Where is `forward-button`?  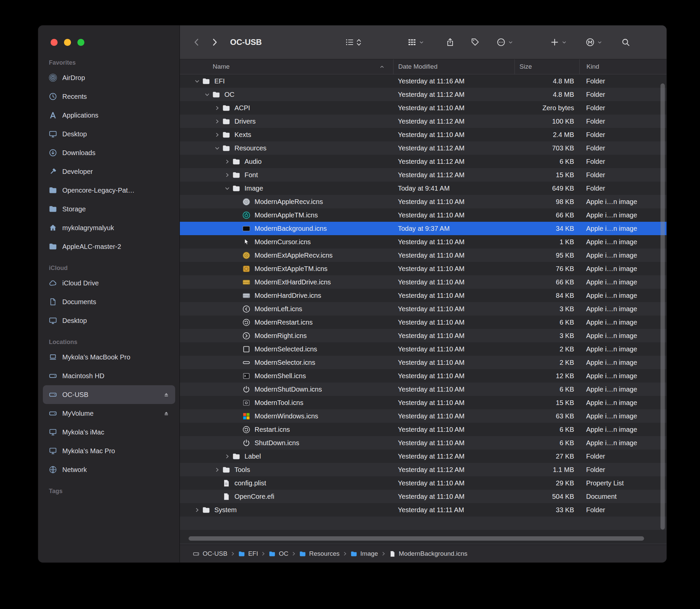 forward-button is located at coordinates (215, 42).